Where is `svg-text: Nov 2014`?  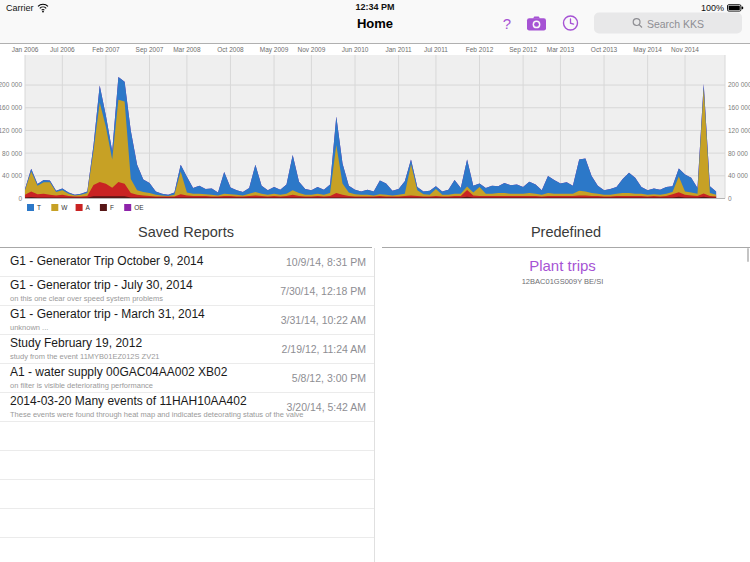 svg-text: Nov 2014 is located at coordinates (685, 50).